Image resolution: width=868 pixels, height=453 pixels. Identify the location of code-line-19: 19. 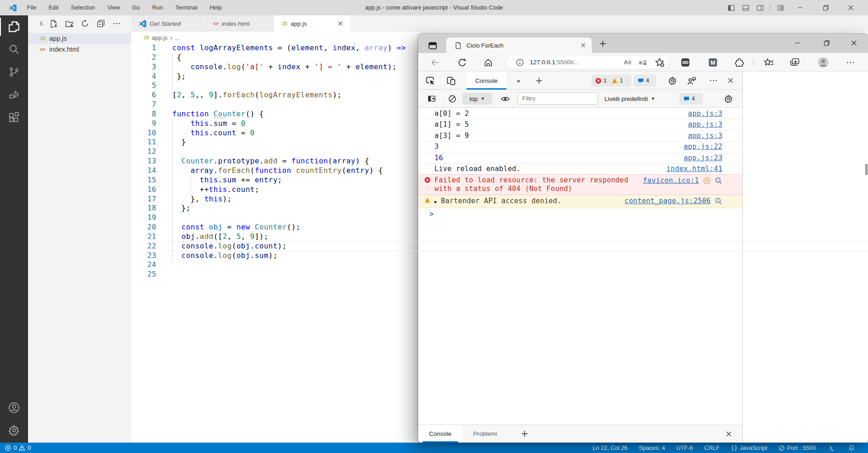
(500, 218).